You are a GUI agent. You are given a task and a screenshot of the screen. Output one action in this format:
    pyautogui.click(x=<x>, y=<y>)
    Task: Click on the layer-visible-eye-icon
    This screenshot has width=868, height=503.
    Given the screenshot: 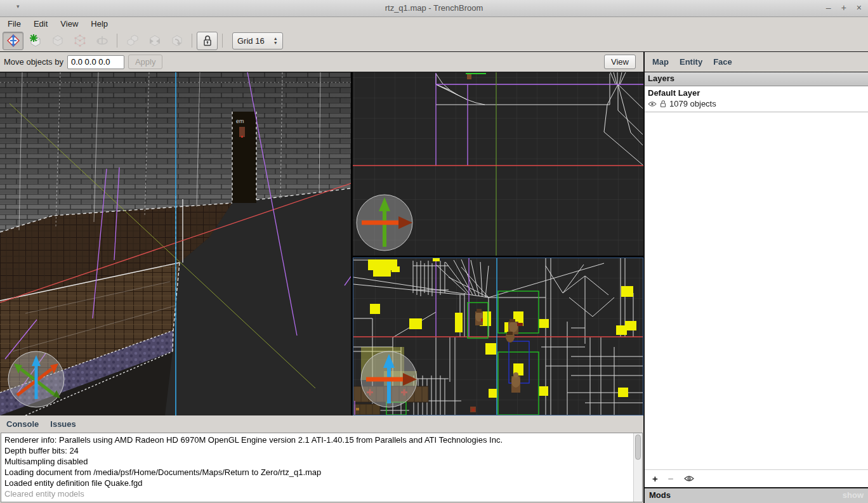 What is the action you would take?
    pyautogui.click(x=652, y=104)
    